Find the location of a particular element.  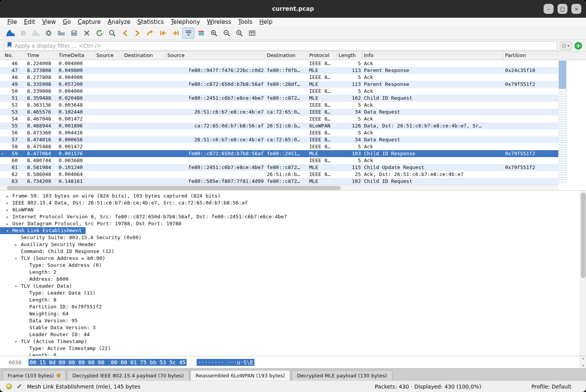

column-header-timedelta-2: TimeDelta is located at coordinates (76, 56).